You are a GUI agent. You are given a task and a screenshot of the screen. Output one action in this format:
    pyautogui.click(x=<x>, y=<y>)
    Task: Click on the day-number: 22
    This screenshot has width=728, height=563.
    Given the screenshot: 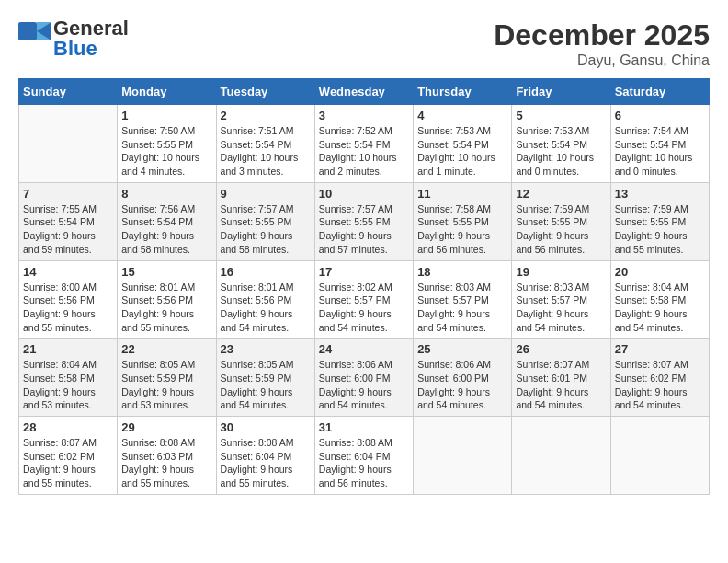 What is the action you would take?
    pyautogui.click(x=166, y=350)
    